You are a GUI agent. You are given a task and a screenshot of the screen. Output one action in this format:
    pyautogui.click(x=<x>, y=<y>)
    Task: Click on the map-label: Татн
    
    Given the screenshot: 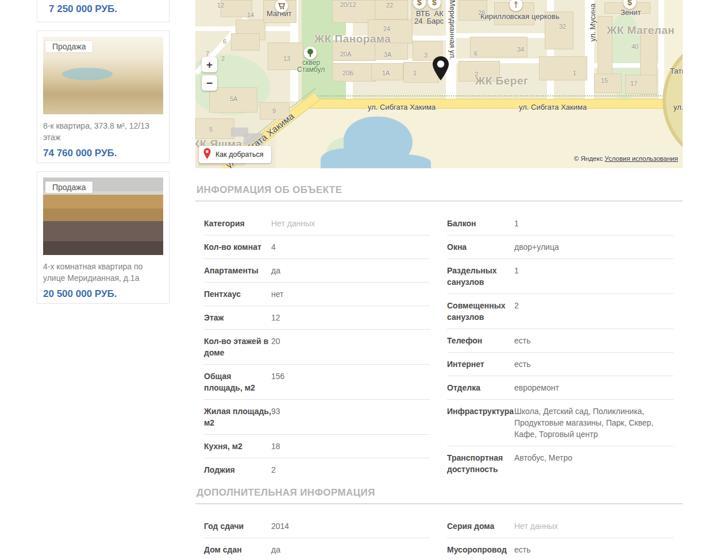 What is the action you would take?
    pyautogui.click(x=676, y=71)
    